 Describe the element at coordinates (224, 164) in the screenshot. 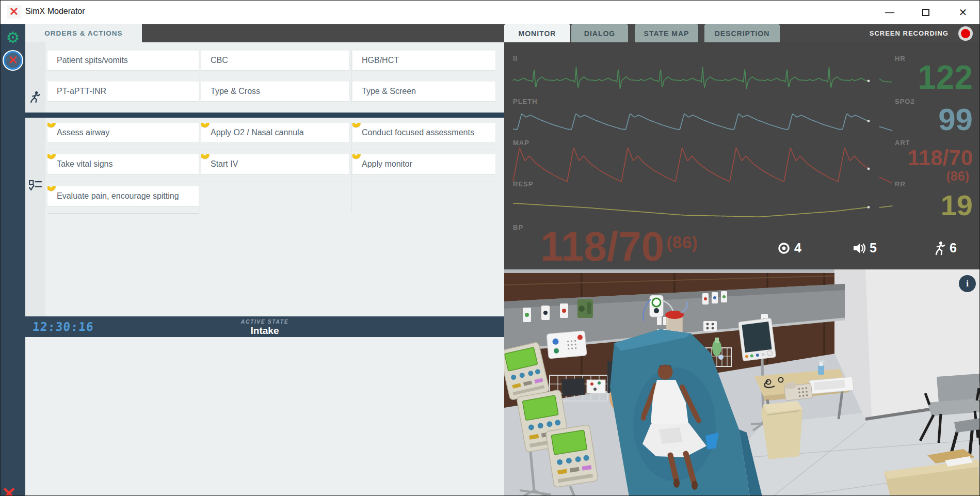

I see `action-label: Start IV` at that location.